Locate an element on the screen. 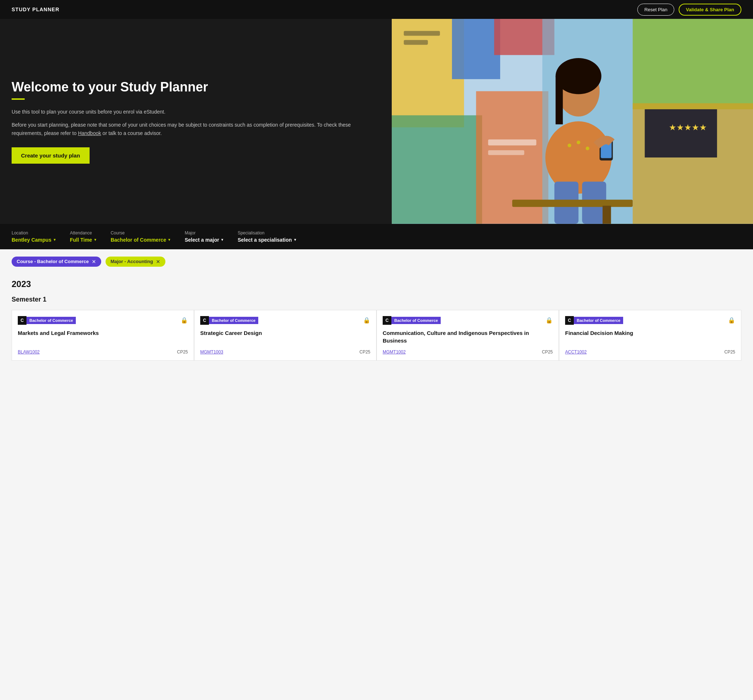 The width and height of the screenshot is (753, 700). card-code: BLAW1002 is located at coordinates (29, 352).